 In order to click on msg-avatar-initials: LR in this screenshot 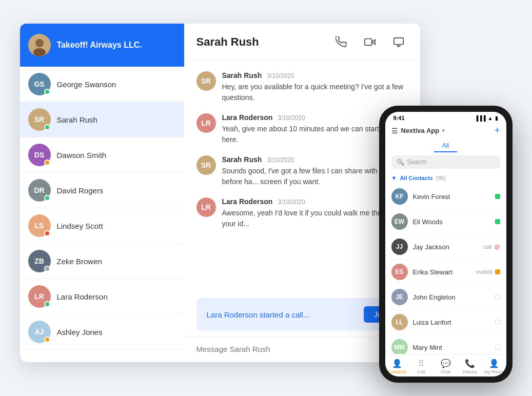, I will do `click(206, 123)`.